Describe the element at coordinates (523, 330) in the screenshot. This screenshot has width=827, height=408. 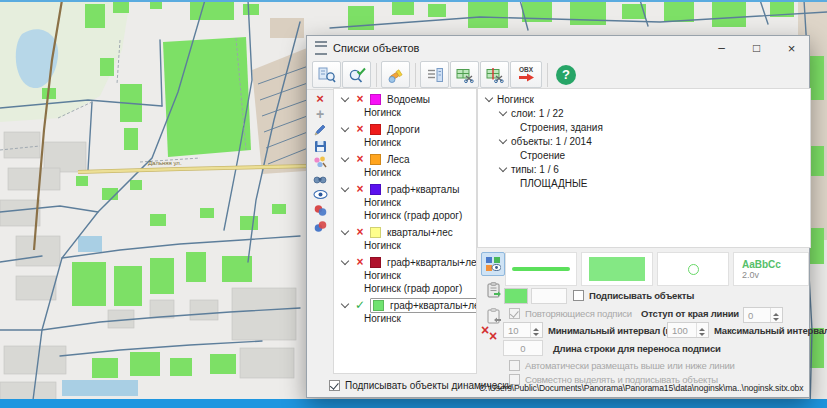
I see `min-interval-spinner: 10` at that location.